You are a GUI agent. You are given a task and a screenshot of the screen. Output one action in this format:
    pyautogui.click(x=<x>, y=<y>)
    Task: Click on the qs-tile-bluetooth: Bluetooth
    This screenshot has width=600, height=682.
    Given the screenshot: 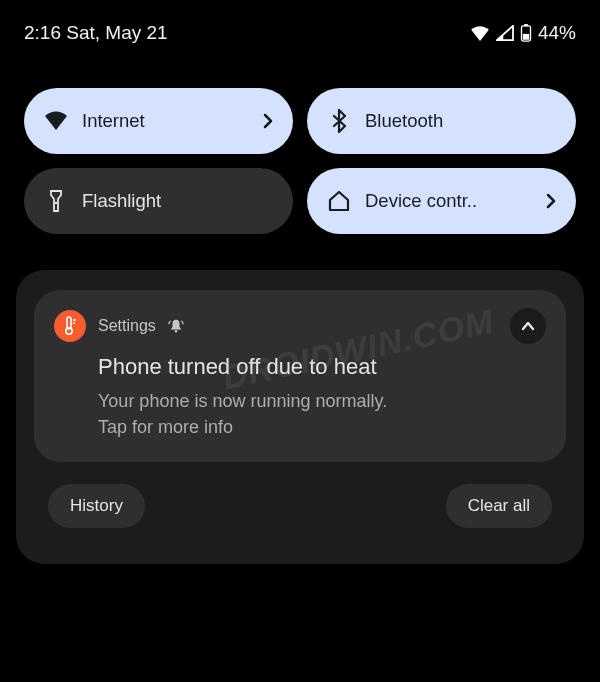 What is the action you would take?
    pyautogui.click(x=442, y=121)
    